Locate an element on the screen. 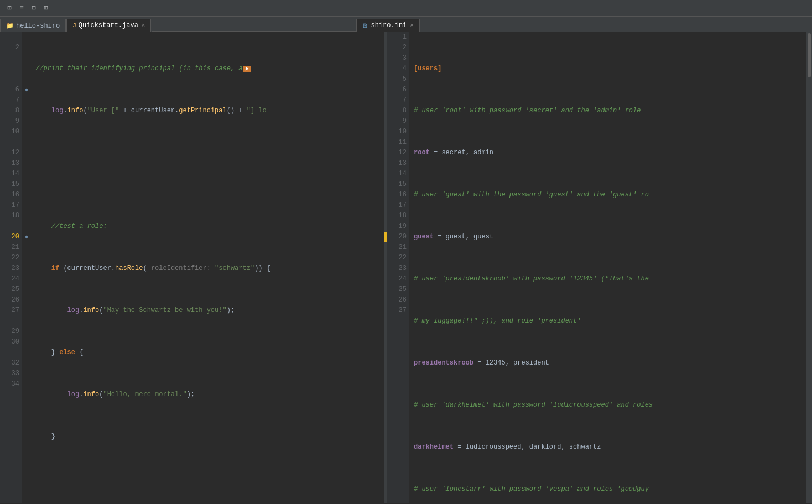  ini-line-7: # my luggage!!!" ;)), and role 'presiden… is located at coordinates (608, 321).